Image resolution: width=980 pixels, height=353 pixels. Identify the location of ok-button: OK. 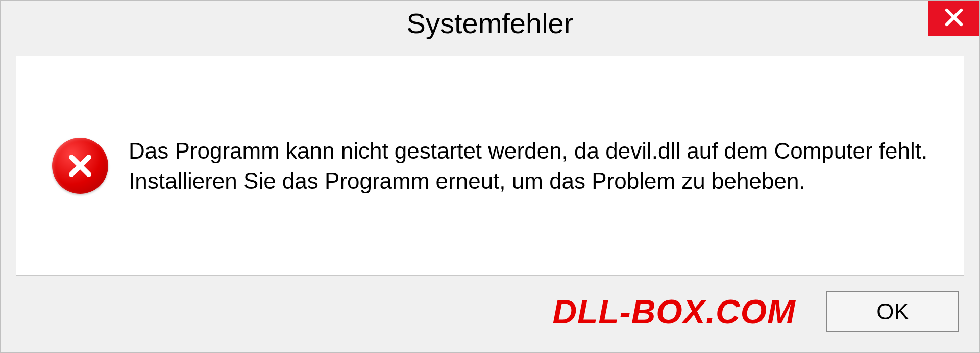
(893, 312).